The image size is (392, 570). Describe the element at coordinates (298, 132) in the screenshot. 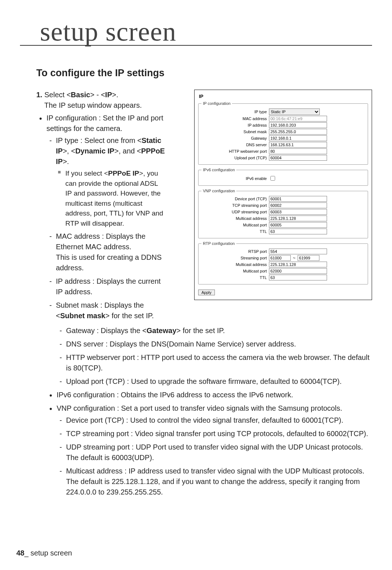

I see `subnet-mask-field` at that location.